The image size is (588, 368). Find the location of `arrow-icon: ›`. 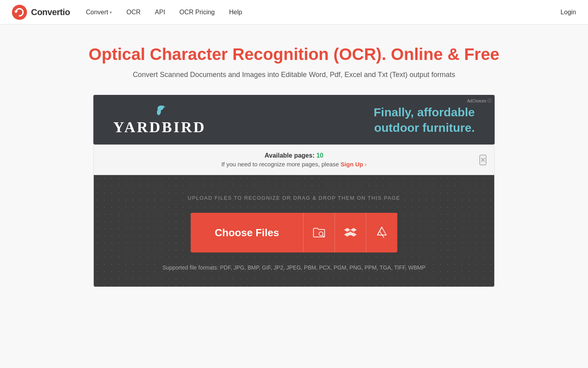

arrow-icon: › is located at coordinates (366, 164).